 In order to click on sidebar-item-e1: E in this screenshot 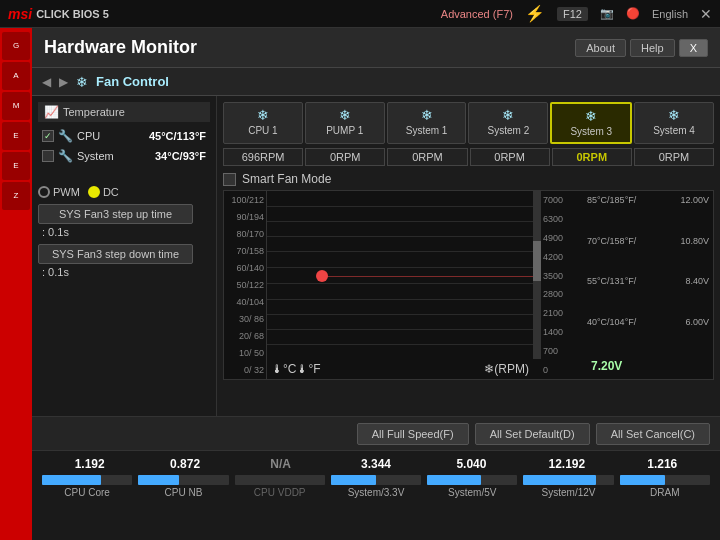, I will do `click(16, 136)`.